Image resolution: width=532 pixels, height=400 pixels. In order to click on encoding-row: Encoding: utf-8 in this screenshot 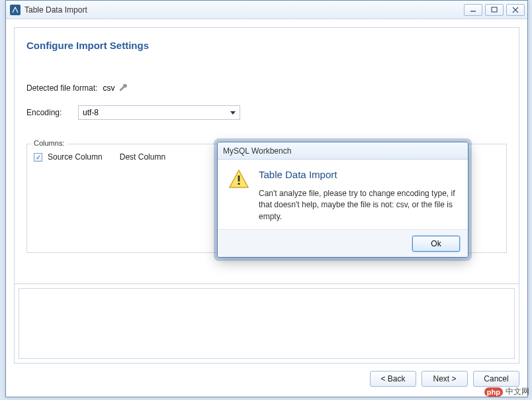, I will do `click(267, 113)`.